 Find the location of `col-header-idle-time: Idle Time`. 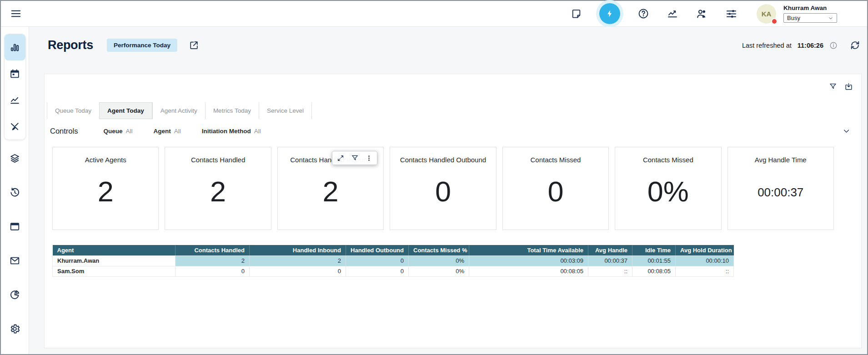

col-header-idle-time: Idle Time is located at coordinates (654, 250).